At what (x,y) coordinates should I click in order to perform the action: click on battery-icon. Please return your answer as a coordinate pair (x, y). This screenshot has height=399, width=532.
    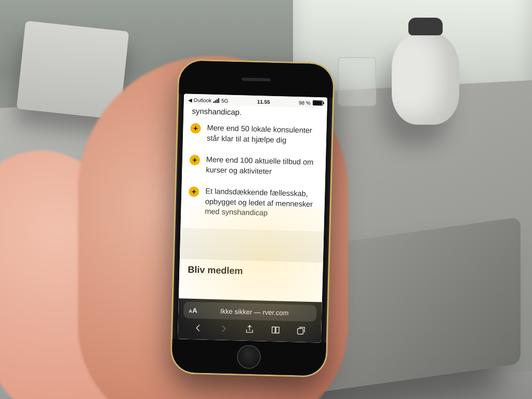
    Looking at the image, I should click on (318, 103).